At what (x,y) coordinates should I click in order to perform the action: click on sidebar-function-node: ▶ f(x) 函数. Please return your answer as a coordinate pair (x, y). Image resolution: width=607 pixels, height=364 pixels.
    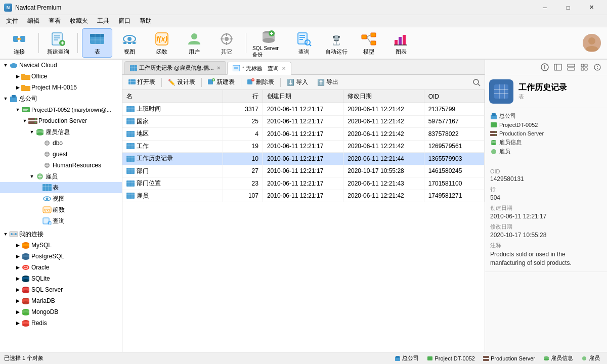
    Looking at the image, I should click on (61, 210).